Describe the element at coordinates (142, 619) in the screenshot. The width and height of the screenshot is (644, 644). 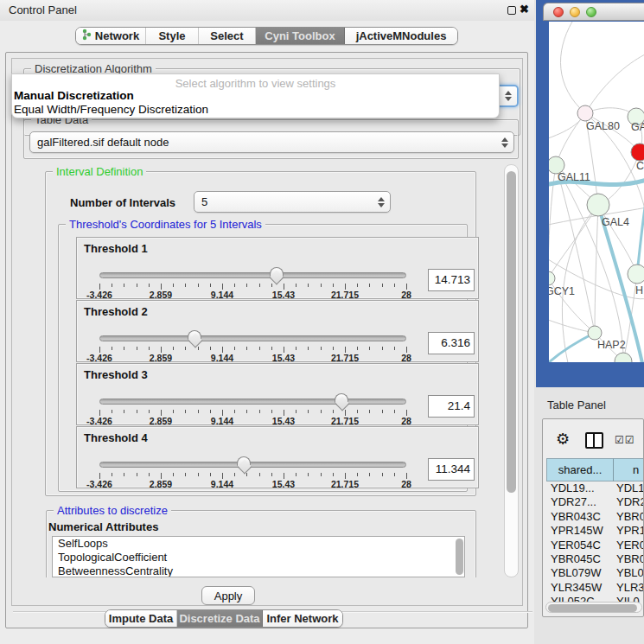
I see `bottom-tab-impute-data: Impute Data` at that location.